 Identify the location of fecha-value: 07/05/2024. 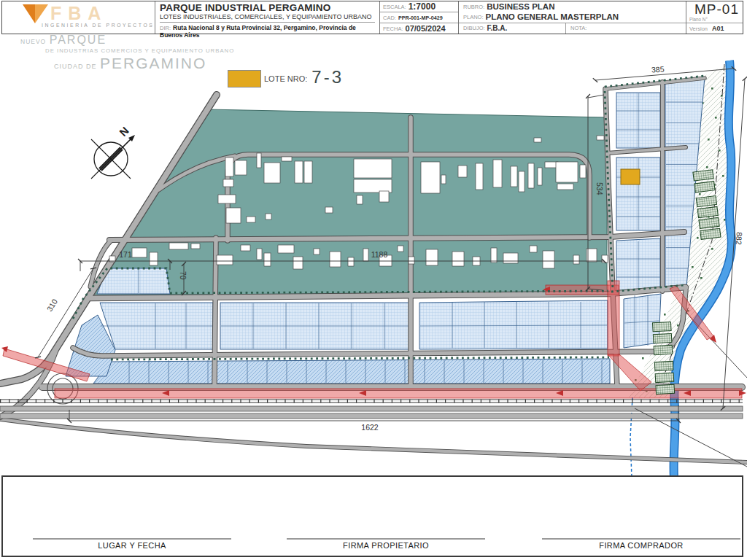
(426, 28).